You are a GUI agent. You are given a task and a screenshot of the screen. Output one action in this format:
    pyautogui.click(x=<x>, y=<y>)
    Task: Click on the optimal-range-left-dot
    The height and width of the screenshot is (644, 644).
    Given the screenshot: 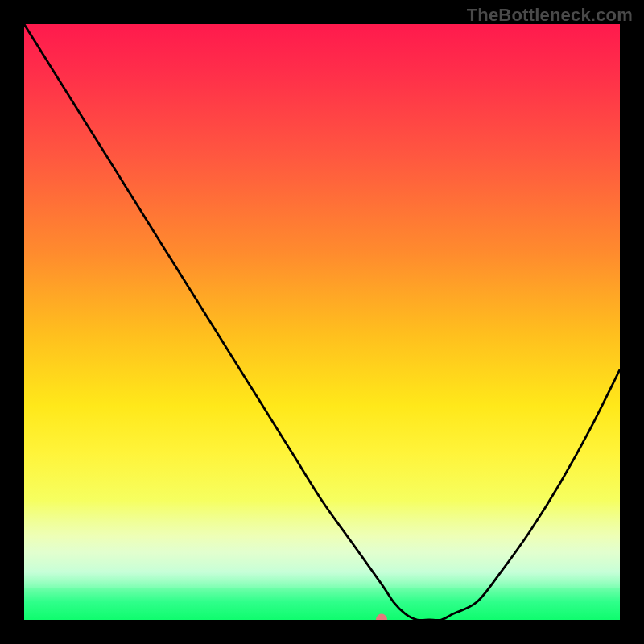 What is the action you would take?
    pyautogui.click(x=382, y=617)
    